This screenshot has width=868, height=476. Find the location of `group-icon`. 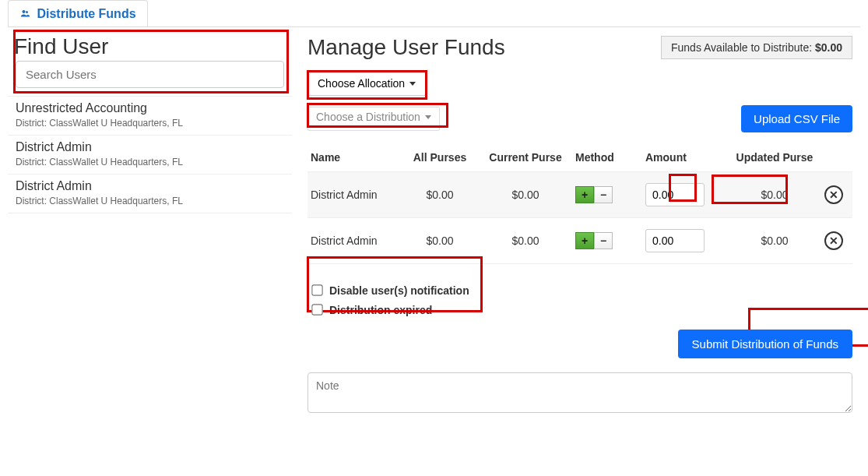

group-icon is located at coordinates (26, 14).